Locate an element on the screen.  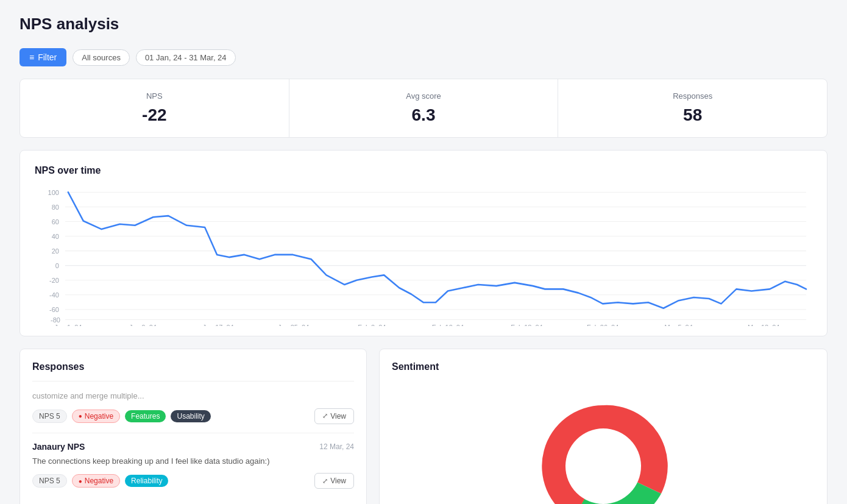
dates-chip: 01 Jan, 24 - 31 Mar, 24 is located at coordinates (186, 57).